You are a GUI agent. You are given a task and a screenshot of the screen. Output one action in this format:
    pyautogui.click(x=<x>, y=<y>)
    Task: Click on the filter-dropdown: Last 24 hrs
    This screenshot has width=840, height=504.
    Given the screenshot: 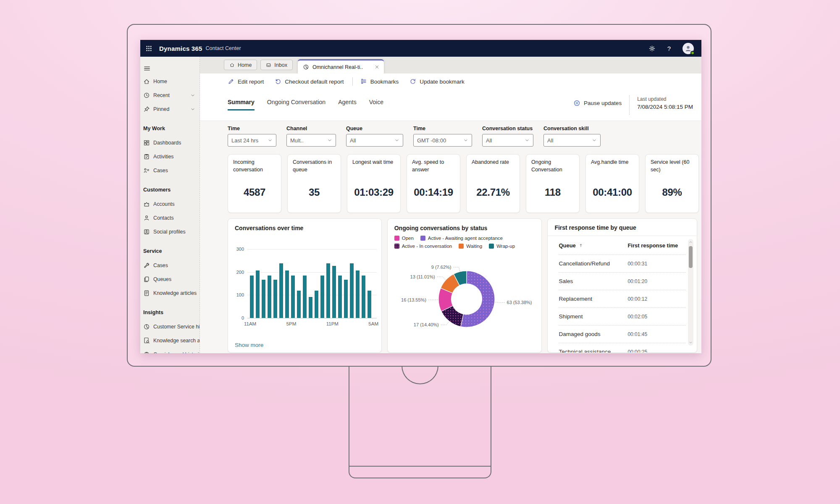 What is the action you would take?
    pyautogui.click(x=252, y=140)
    